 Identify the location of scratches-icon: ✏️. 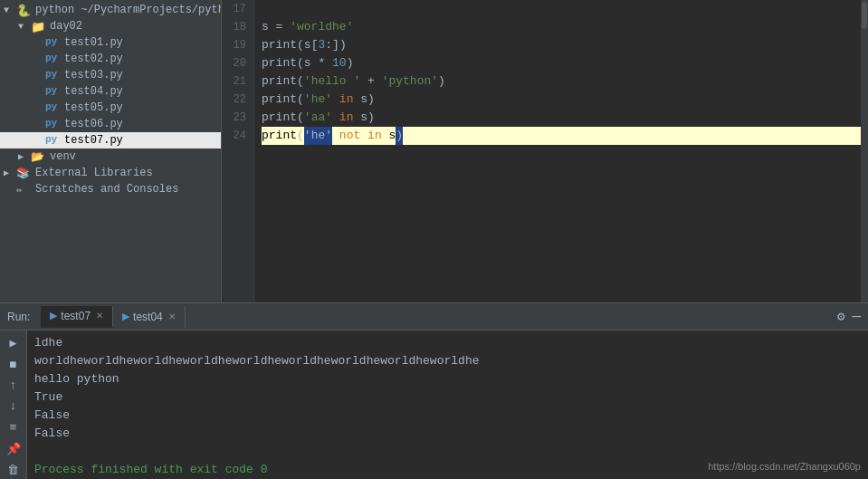
(23, 189).